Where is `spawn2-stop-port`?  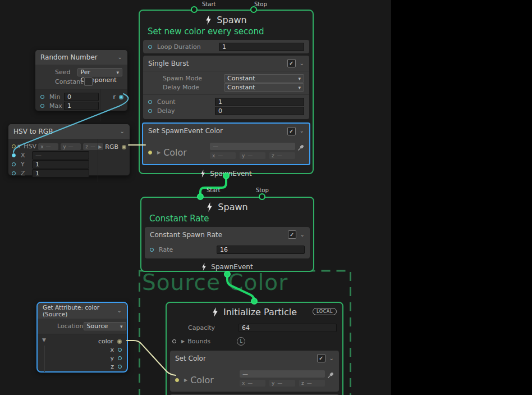 spawn2-stop-port is located at coordinates (262, 197).